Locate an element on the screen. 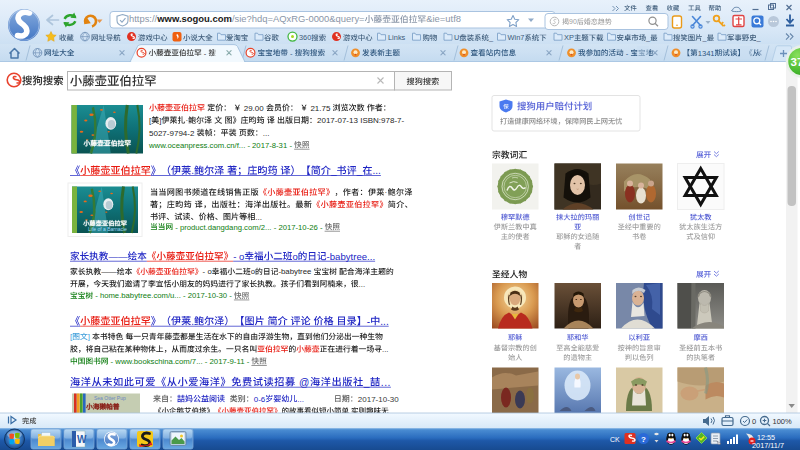 The image size is (800, 450). svg-text: 0-6 is located at coordinates (260, 400).